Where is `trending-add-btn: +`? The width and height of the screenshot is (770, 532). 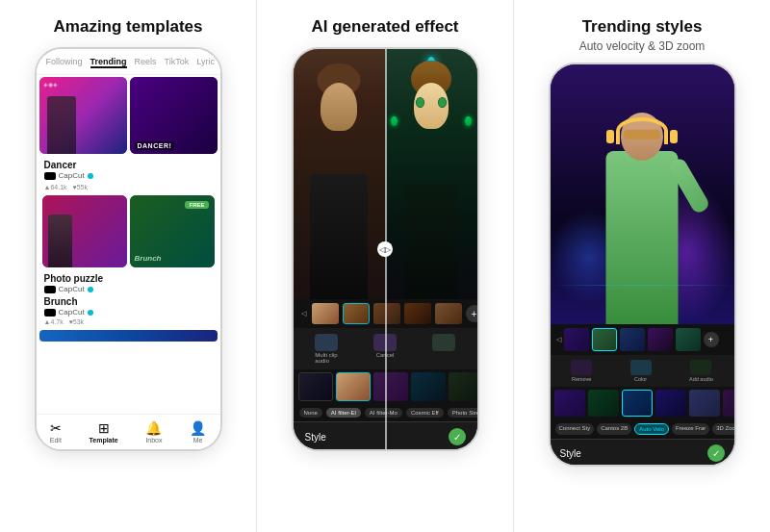
trending-add-btn: + is located at coordinates (711, 340).